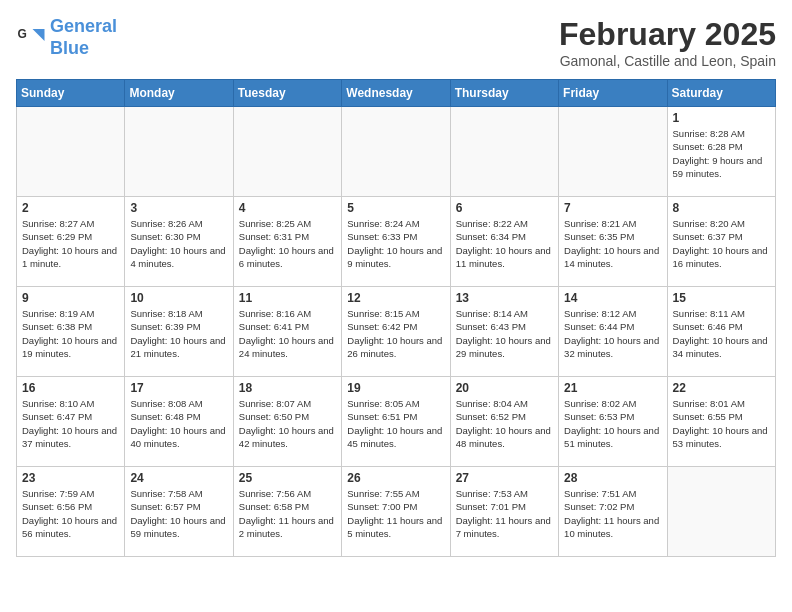 The image size is (792, 612). What do you see at coordinates (722, 298) in the screenshot?
I see `day-number: 15` at bounding box center [722, 298].